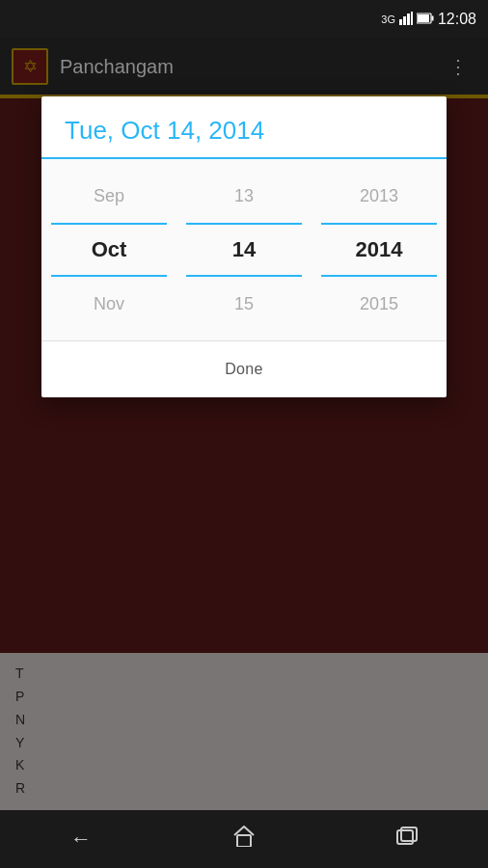 This screenshot has width=488, height=868. I want to click on signal-icon: 3G, so click(388, 19).